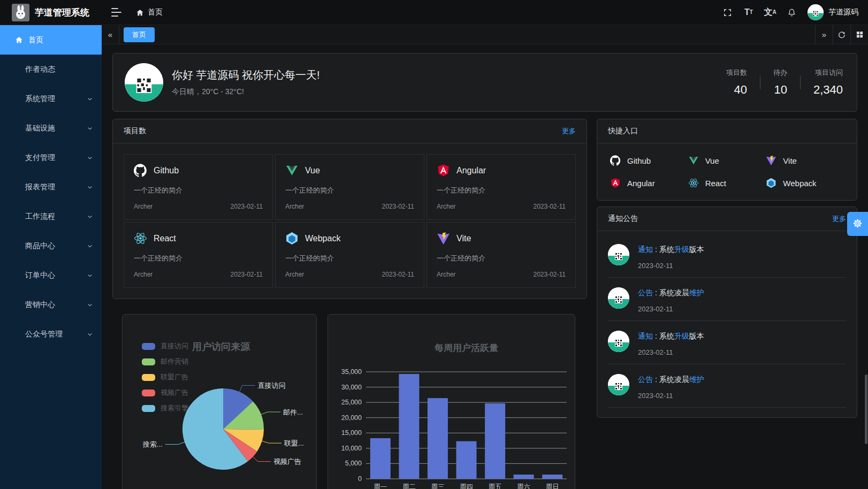  Describe the element at coordinates (550, 207) in the screenshot. I see `project-date: 2023-02-11` at that location.